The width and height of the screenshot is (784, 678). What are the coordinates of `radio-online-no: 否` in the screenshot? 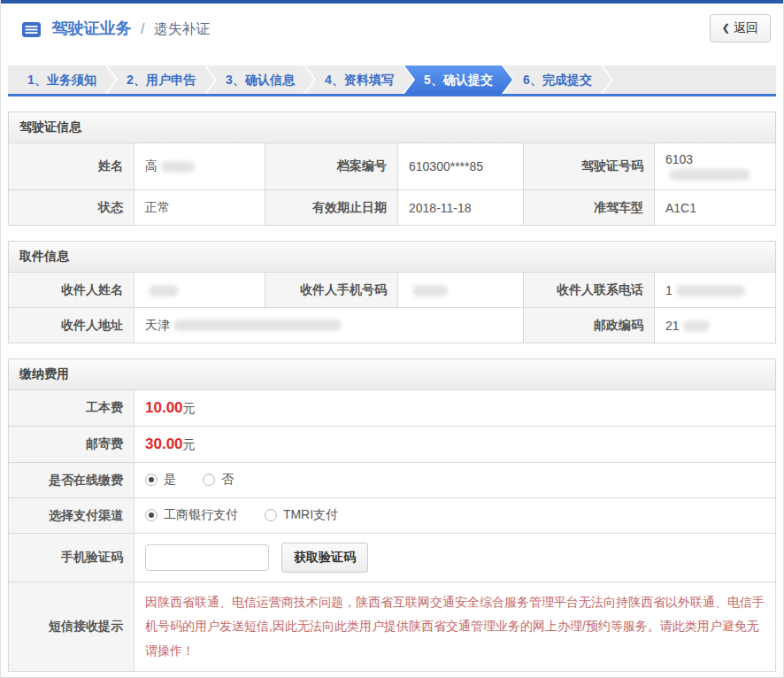 It's located at (218, 480).